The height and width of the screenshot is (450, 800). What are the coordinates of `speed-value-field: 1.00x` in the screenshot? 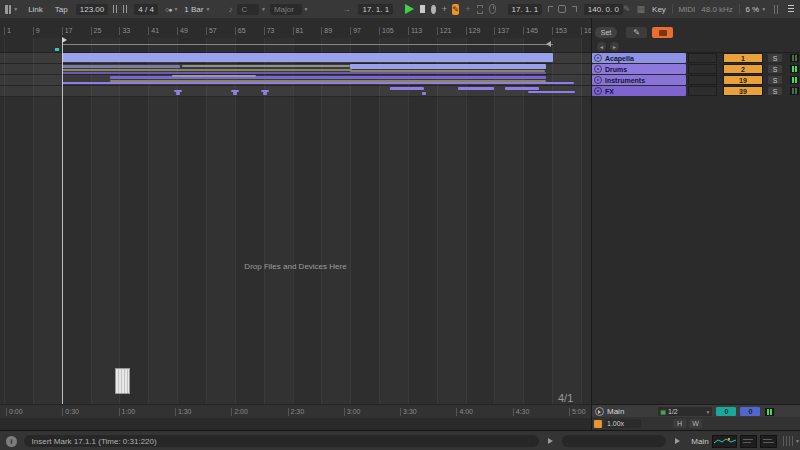 It's located at (623, 424).